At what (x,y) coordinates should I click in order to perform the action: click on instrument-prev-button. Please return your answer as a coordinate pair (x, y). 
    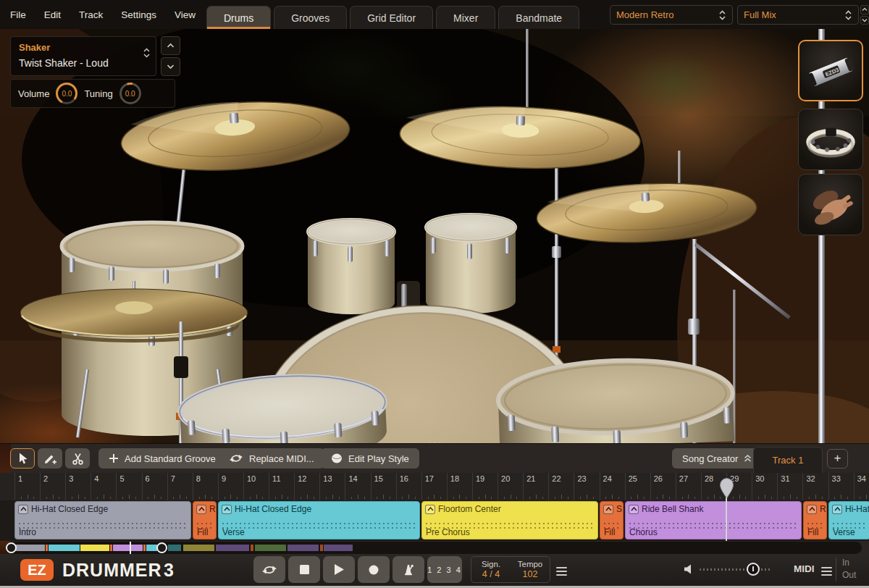
    Looking at the image, I should click on (171, 46).